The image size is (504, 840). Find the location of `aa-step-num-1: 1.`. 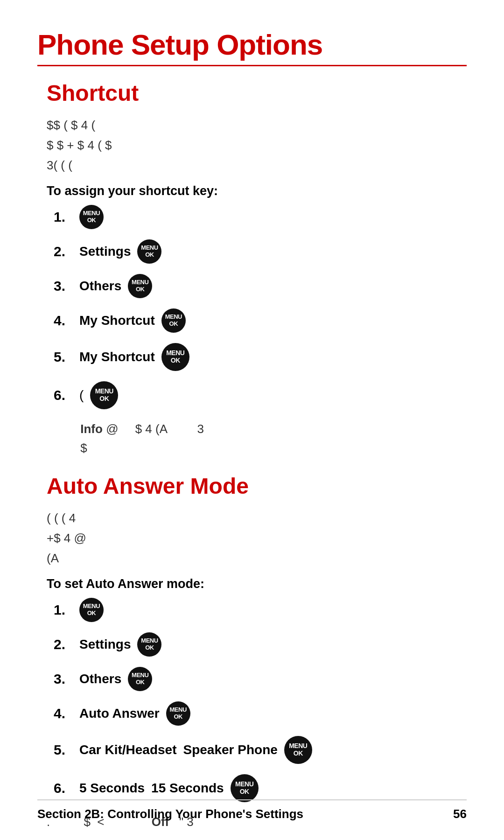

aa-step-num-1: 1. is located at coordinates (63, 610).